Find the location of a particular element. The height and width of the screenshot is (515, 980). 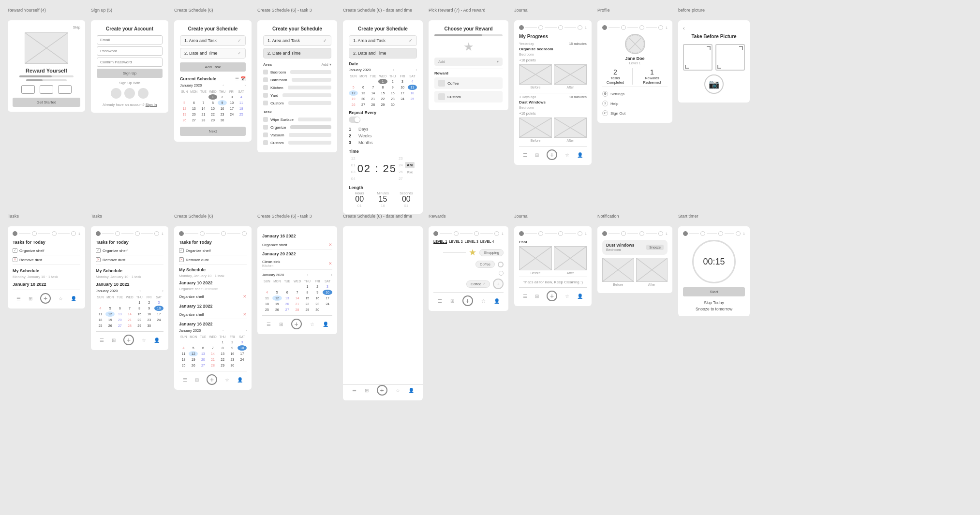

cs3b-task-clean: Clean sink Kitchen ✕ is located at coordinates (297, 264).